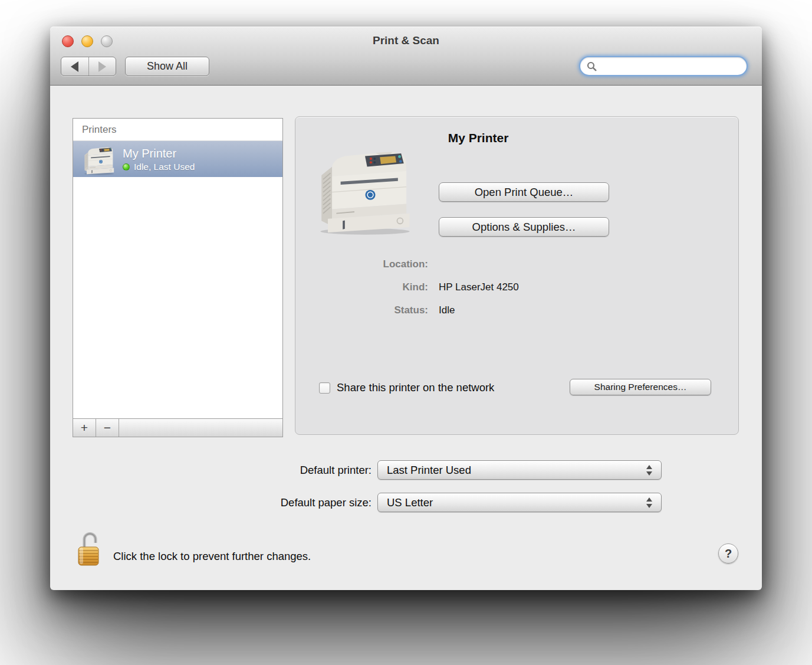  I want to click on help-button: ?, so click(728, 553).